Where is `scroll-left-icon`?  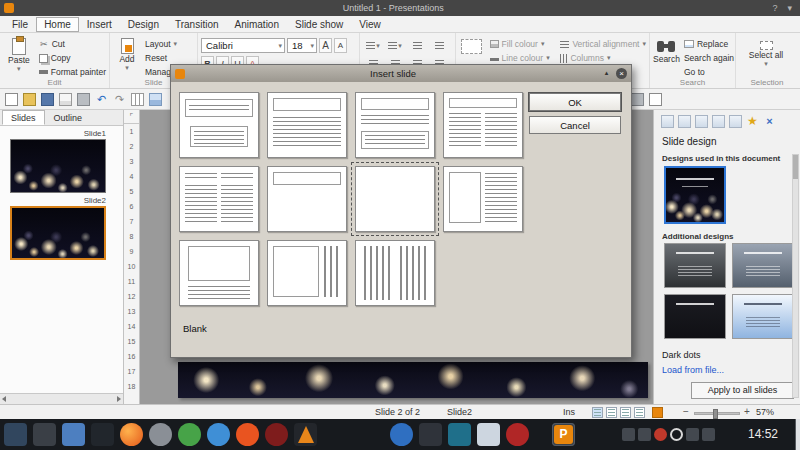
scroll-left-icon is located at coordinates (4, 399).